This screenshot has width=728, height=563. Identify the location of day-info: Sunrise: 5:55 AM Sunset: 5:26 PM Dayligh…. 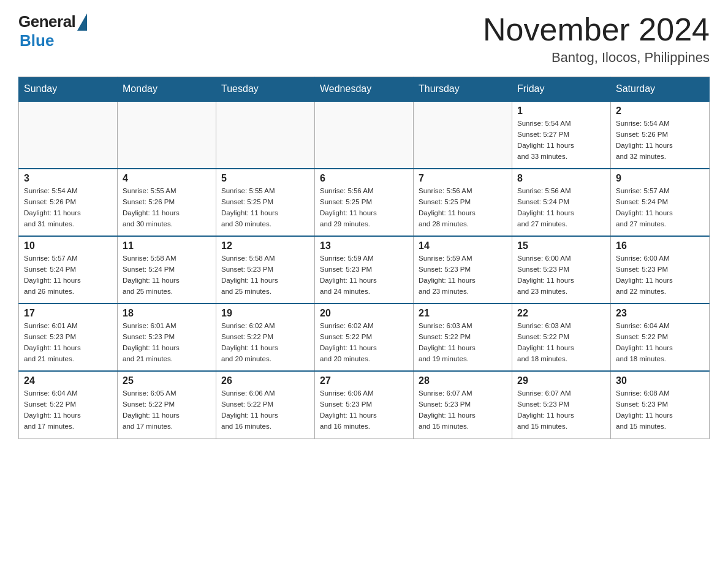
(167, 207).